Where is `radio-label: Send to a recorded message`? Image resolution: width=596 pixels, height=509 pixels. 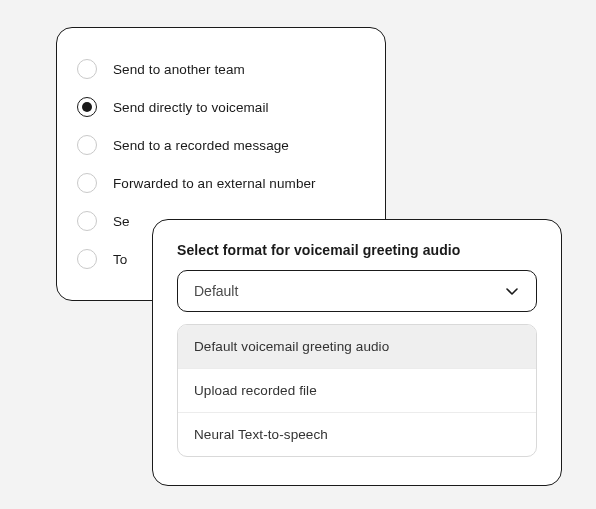
radio-label: Send to a recorded message is located at coordinates (201, 146).